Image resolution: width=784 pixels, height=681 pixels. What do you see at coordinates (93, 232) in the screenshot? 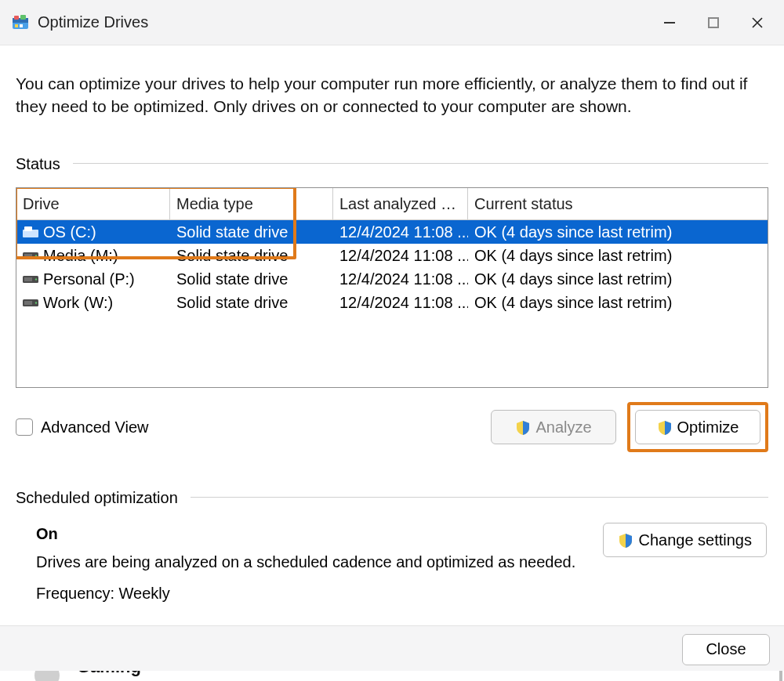
I see `drive-name-cell: OS (C:)` at bounding box center [93, 232].